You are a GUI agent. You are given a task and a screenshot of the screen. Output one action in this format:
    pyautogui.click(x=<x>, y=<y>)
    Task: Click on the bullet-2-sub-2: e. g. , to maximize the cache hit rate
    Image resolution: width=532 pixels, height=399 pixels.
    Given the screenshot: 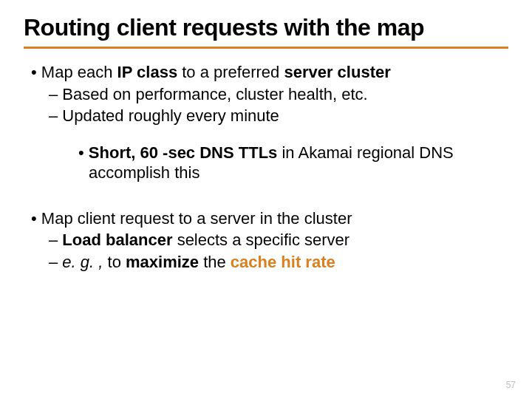 What is the action you would take?
    pyautogui.click(x=266, y=262)
    